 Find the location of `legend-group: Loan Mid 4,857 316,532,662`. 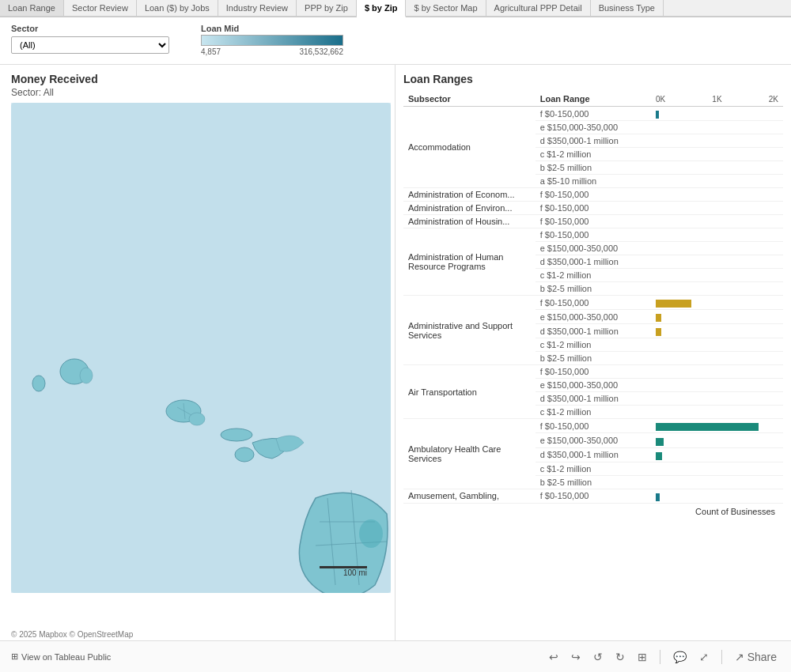

legend-group: Loan Mid 4,857 316,532,662 is located at coordinates (272, 40).